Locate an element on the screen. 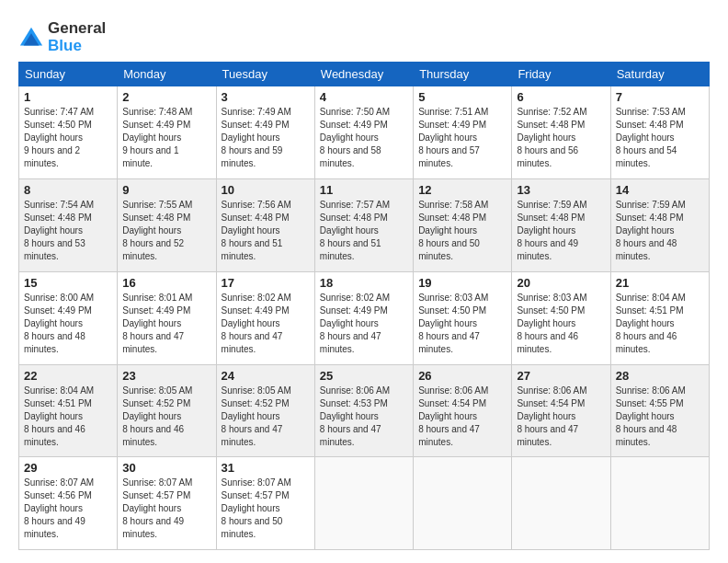  day-number: 17 is located at coordinates (266, 283).